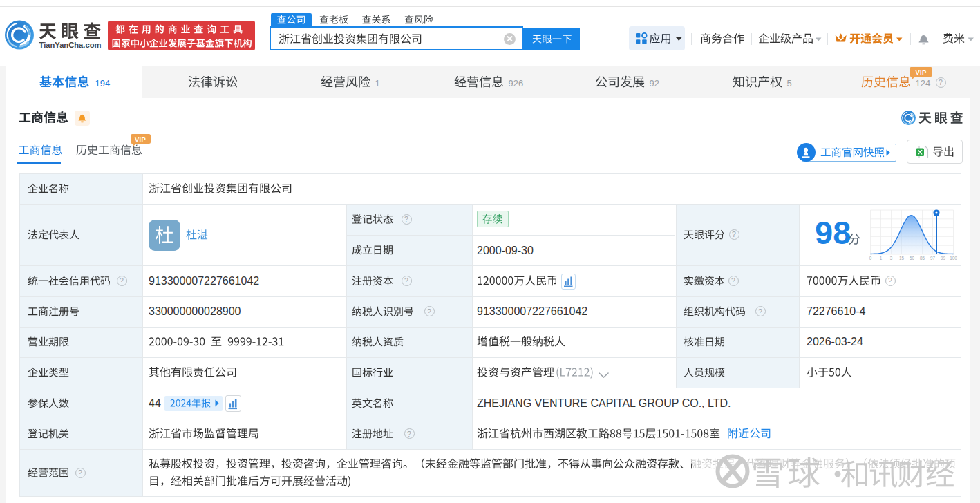 The height and width of the screenshot is (503, 980). Describe the element at coordinates (836, 311) in the screenshot. I see `svg-text: 72276610-4` at that location.